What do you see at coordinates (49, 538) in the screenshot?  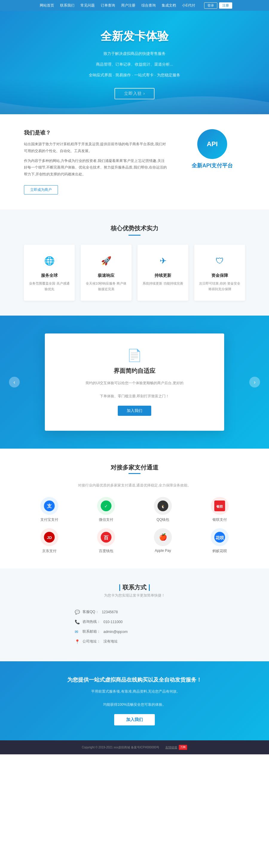 I see `svg-text: JD` at bounding box center [49, 538].